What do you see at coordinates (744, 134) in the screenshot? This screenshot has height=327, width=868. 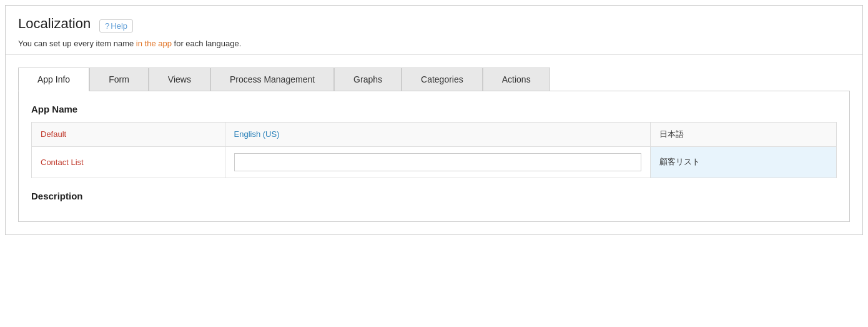 I see `col-japanese: 日本語` at bounding box center [744, 134].